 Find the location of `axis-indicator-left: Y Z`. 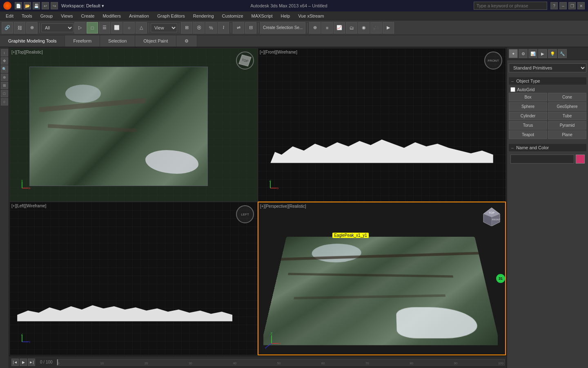

axis-indicator-left: Y Z is located at coordinates (22, 342).